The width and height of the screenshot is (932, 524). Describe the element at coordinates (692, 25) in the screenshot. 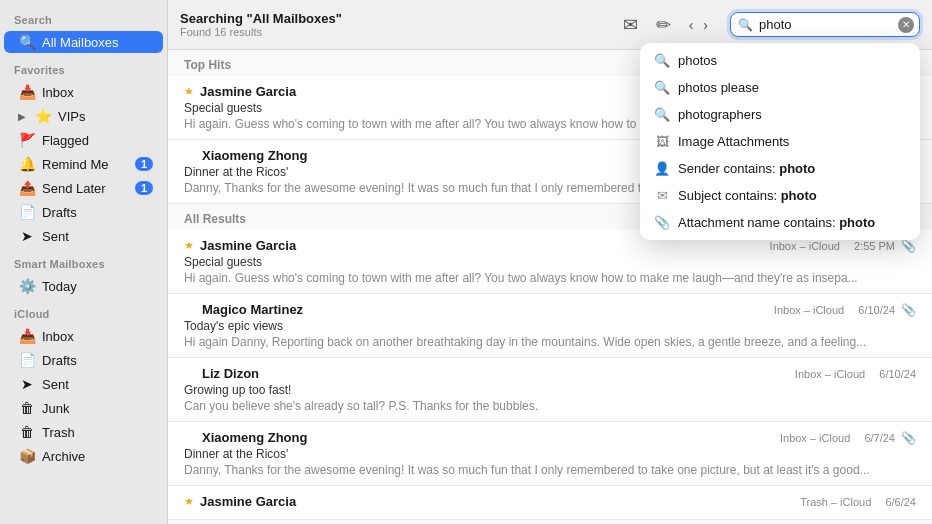

I see `prev-button: ‹` at that location.